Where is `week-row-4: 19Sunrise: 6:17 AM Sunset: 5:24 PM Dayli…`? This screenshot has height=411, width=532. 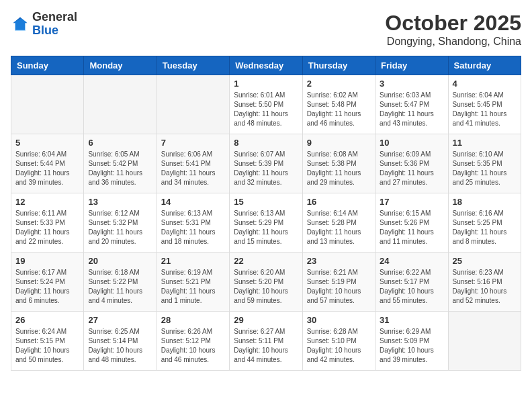
week-row-4: 19Sunrise: 6:17 AM Sunset: 5:24 PM Dayli… is located at coordinates (266, 282).